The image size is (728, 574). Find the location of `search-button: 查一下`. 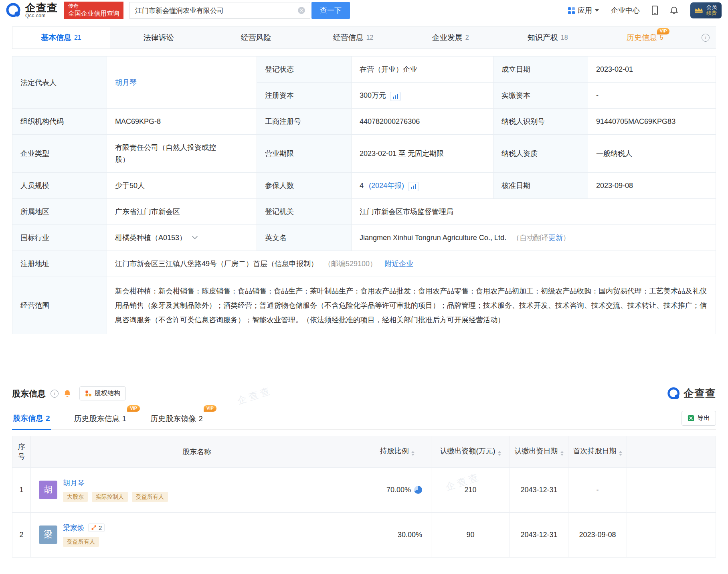

search-button: 查一下 is located at coordinates (331, 10).